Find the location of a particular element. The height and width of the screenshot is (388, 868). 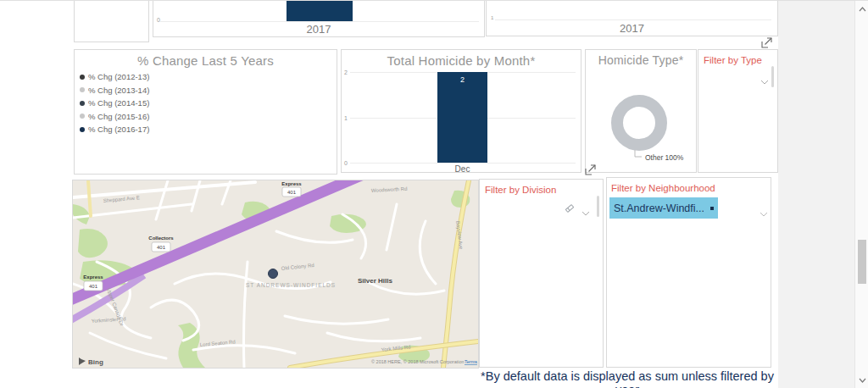

map-attribution: © 2018 HERE, © 2018 Microsoft Corporatio… is located at coordinates (418, 362).